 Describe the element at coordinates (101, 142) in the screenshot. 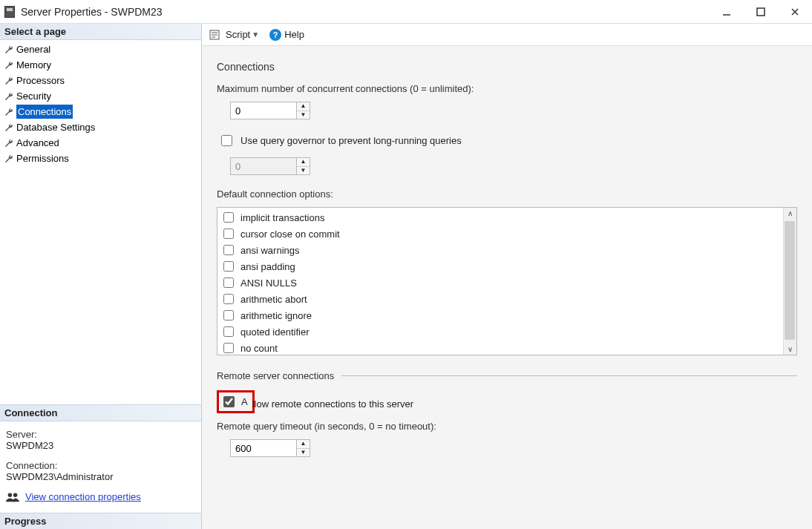

I see `sidebar-item-advanced: Advanced` at that location.